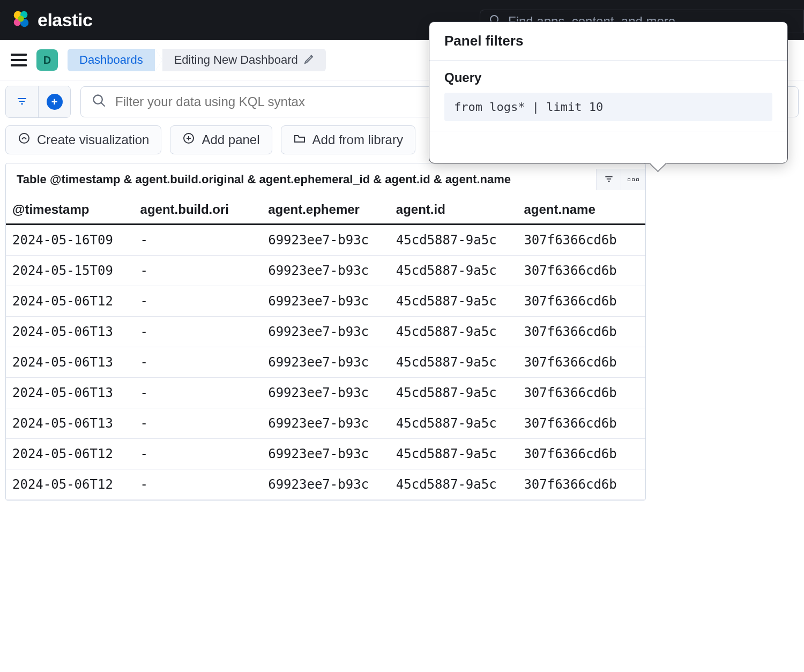  I want to click on search-icon, so click(99, 102).